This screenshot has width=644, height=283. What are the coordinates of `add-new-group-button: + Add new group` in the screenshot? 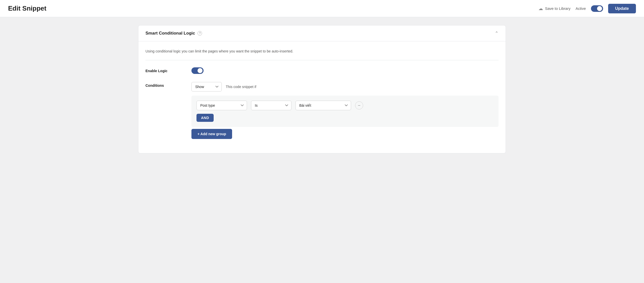 It's located at (212, 134).